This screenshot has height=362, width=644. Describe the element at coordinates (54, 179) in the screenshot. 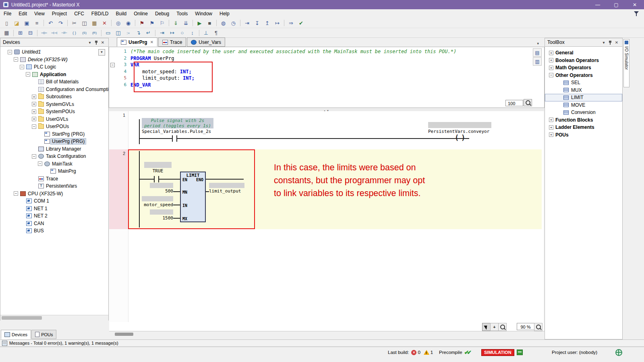

I see `tree-item-trace: Trace` at that location.